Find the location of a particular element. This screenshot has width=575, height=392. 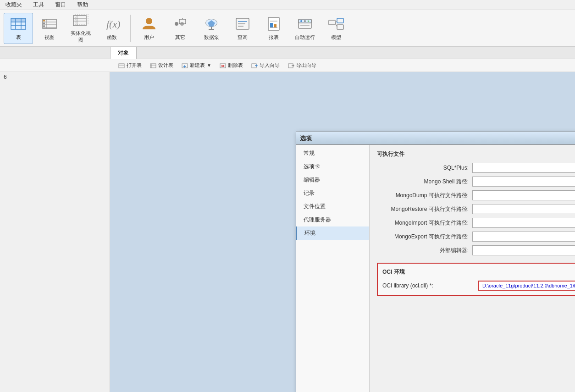

other-icon is located at coordinates (180, 24).